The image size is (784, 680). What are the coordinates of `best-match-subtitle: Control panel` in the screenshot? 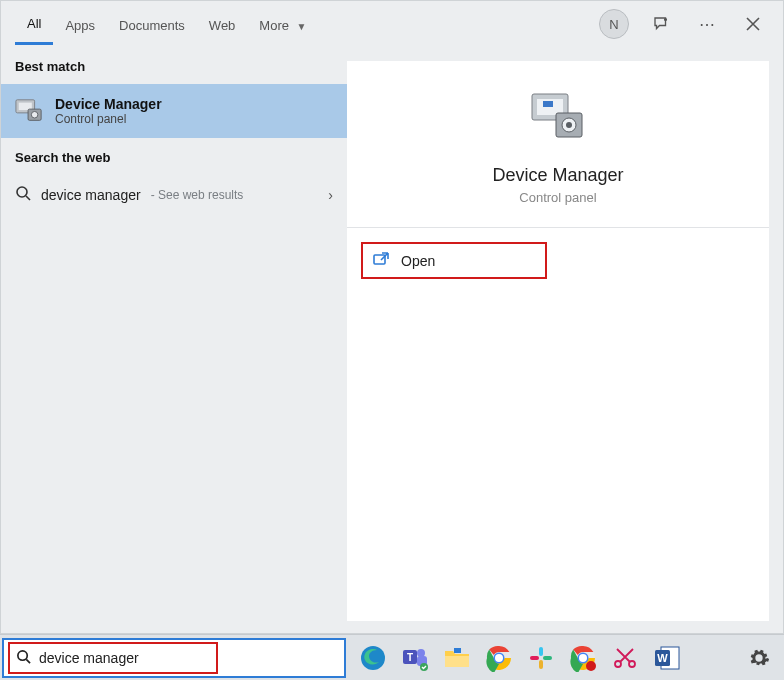 It's located at (108, 119).